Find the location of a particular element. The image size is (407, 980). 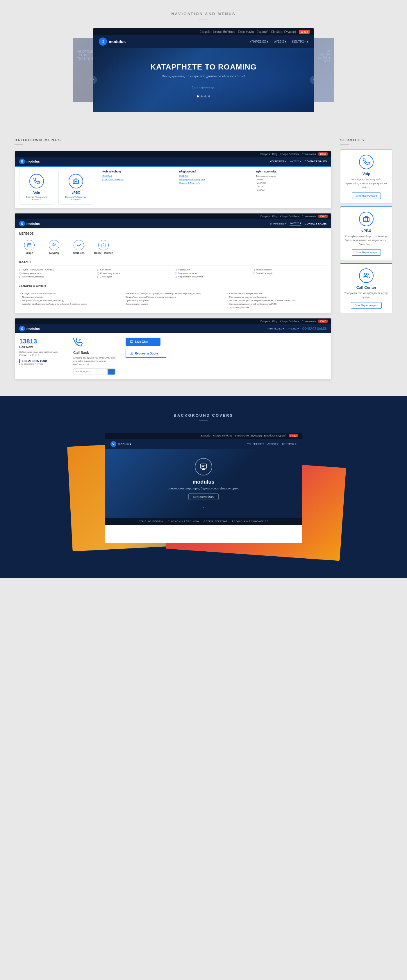

megethos-title: ΜΕΓΕΘΟΣ is located at coordinates (173, 234).